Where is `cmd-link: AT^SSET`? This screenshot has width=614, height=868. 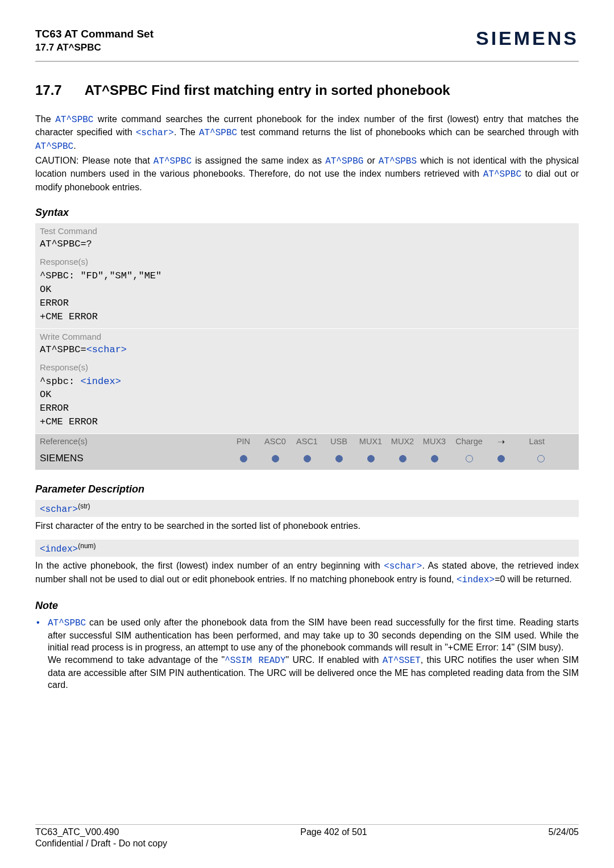 cmd-link: AT^SSET is located at coordinates (401, 661).